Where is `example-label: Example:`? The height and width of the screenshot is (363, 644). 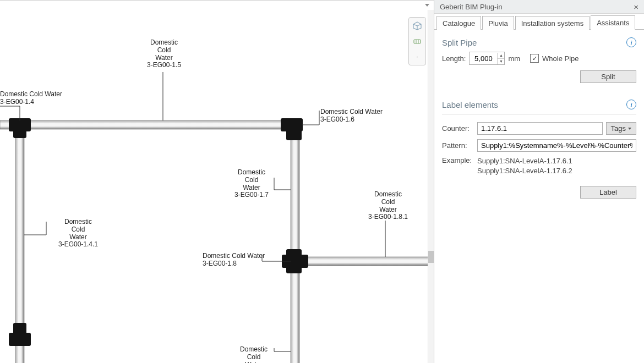 example-label: Example: is located at coordinates (458, 166).